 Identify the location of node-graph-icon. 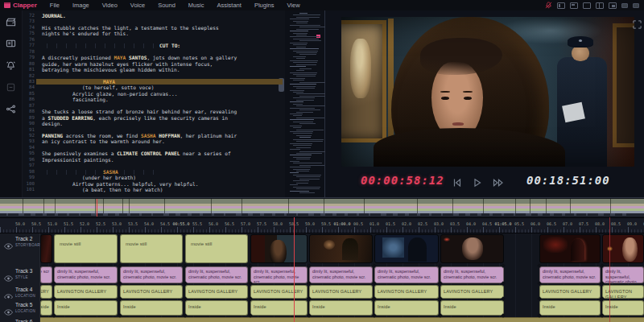
(11, 109).